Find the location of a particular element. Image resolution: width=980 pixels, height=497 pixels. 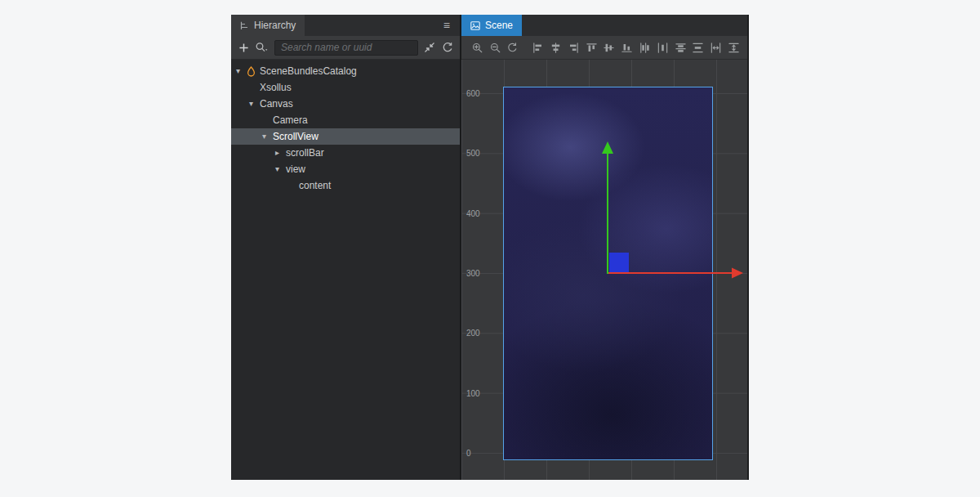

search-filter-button is located at coordinates (262, 47).